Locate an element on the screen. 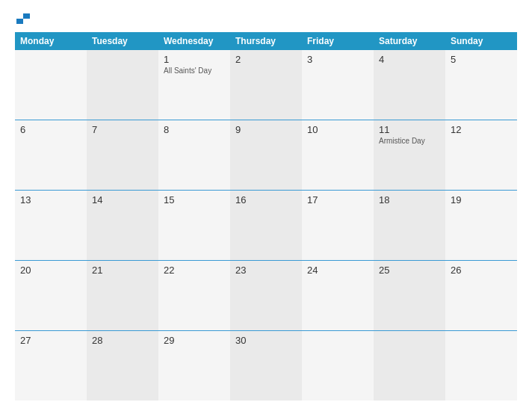 This screenshot has height=411, width=532. calendar-cell: 13 is located at coordinates (51, 226).